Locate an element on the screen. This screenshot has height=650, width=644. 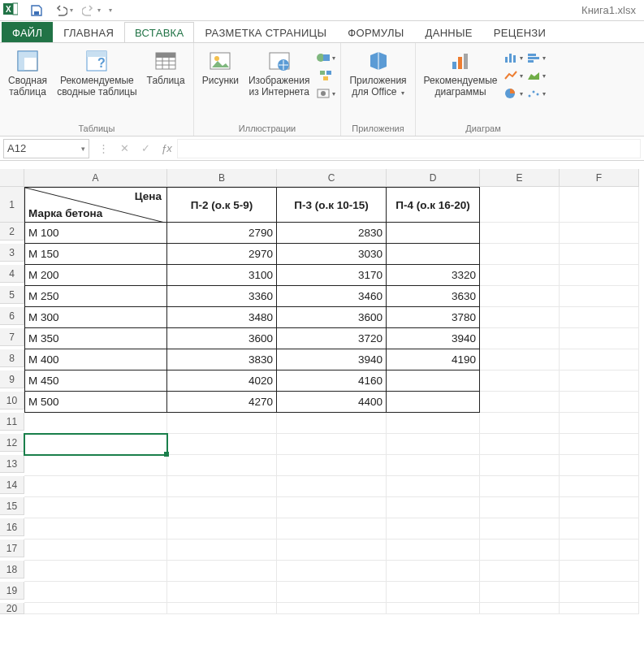
cell-F12 is located at coordinates (599, 444).